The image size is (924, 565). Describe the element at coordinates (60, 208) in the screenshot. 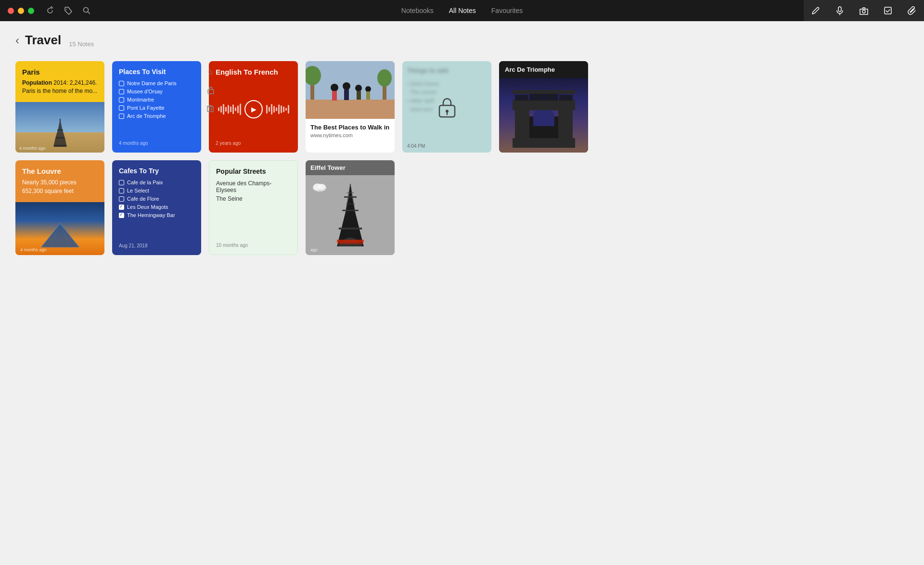

I see `note-card-louvre: The Louvre Nearly 35,000 pieces 652,300 …` at that location.